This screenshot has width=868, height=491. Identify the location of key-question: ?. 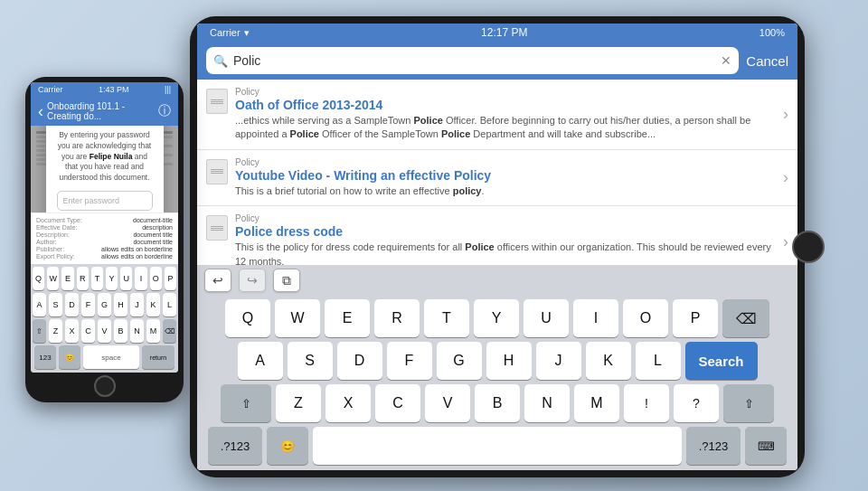
(696, 403).